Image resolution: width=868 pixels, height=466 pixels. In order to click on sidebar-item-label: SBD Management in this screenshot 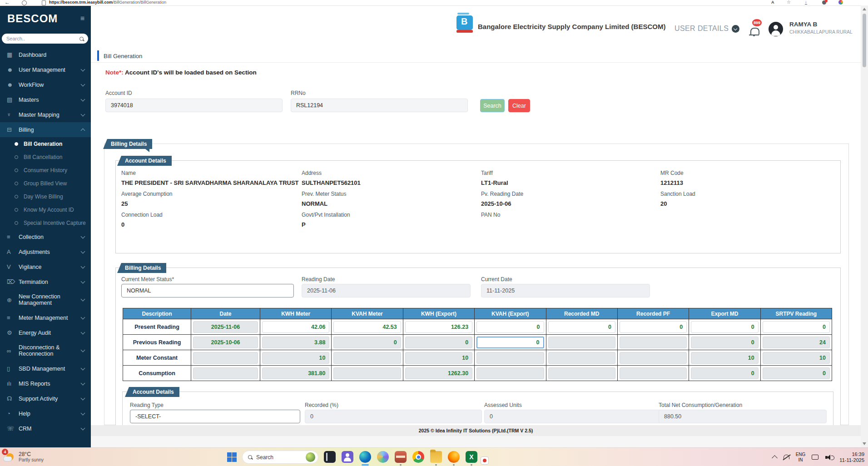, I will do `click(50, 369)`.